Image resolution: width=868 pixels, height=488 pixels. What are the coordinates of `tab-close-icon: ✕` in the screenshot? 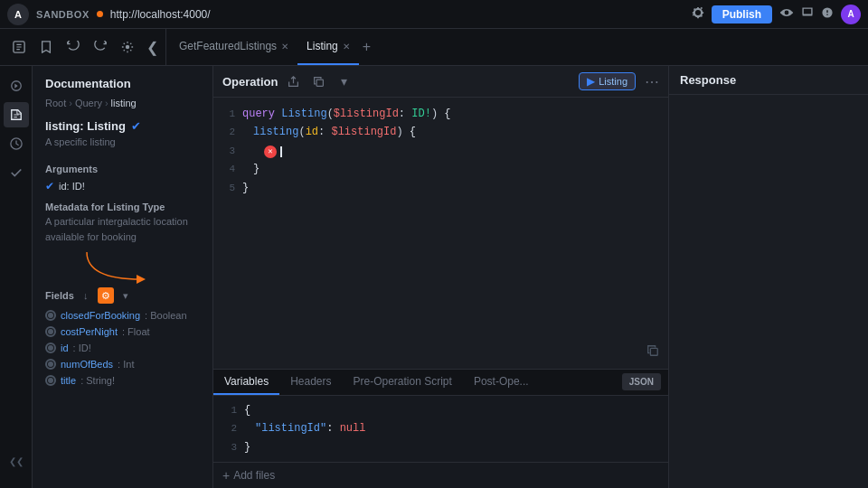 It's located at (285, 47).